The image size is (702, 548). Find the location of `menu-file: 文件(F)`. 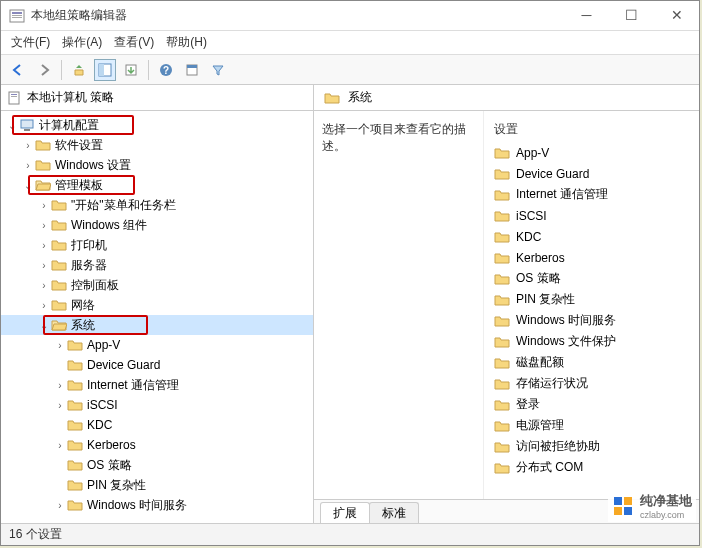

menu-file: 文件(F) is located at coordinates (30, 42).